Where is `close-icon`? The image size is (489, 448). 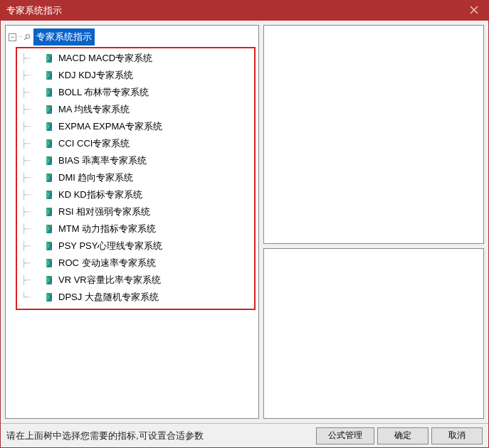
close-icon is located at coordinates (474, 11).